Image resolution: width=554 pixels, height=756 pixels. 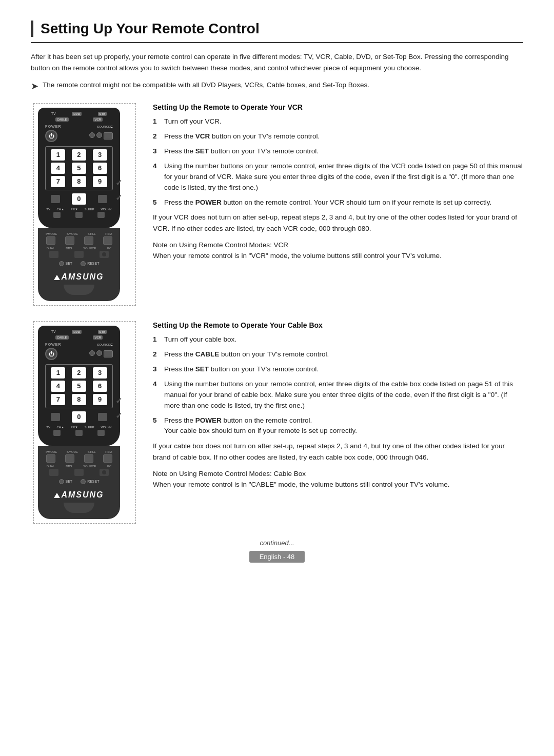 I want to click on cable-dbs-label: DBS, so click(x=69, y=466).